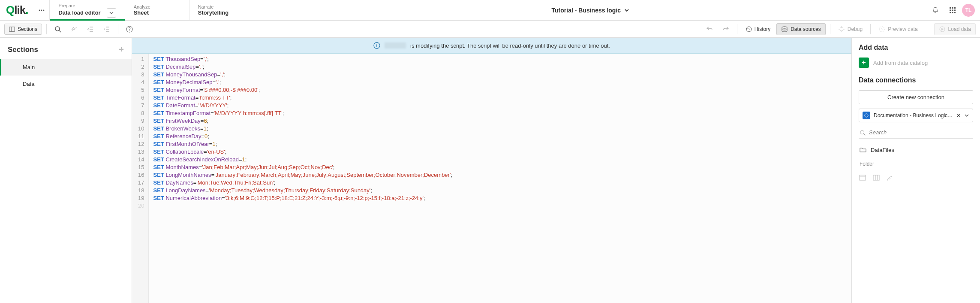  Describe the element at coordinates (492, 45) in the screenshot. I see `readonly-banner: is modifying the script. The script will…` at that location.